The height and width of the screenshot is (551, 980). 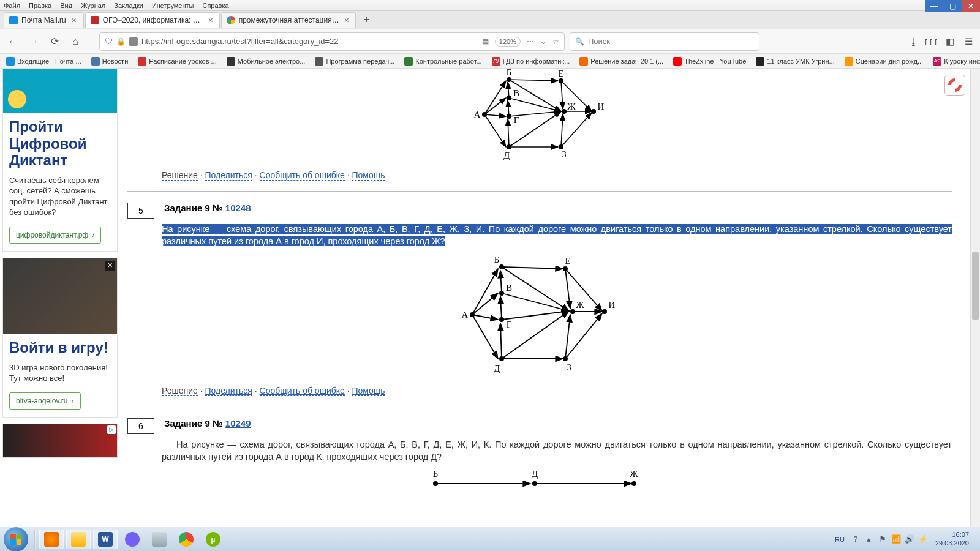 I want to click on menu-view: Вид, so click(x=66, y=6).